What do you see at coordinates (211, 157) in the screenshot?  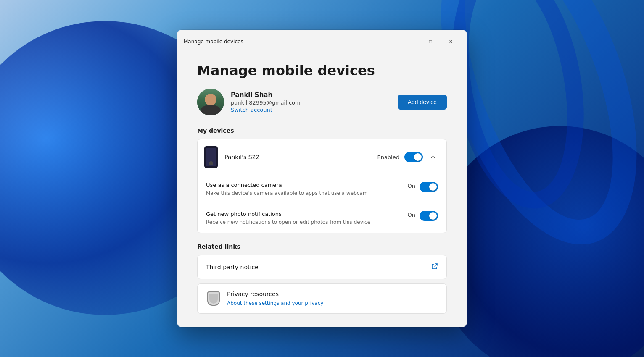 I see `device-icon` at bounding box center [211, 157].